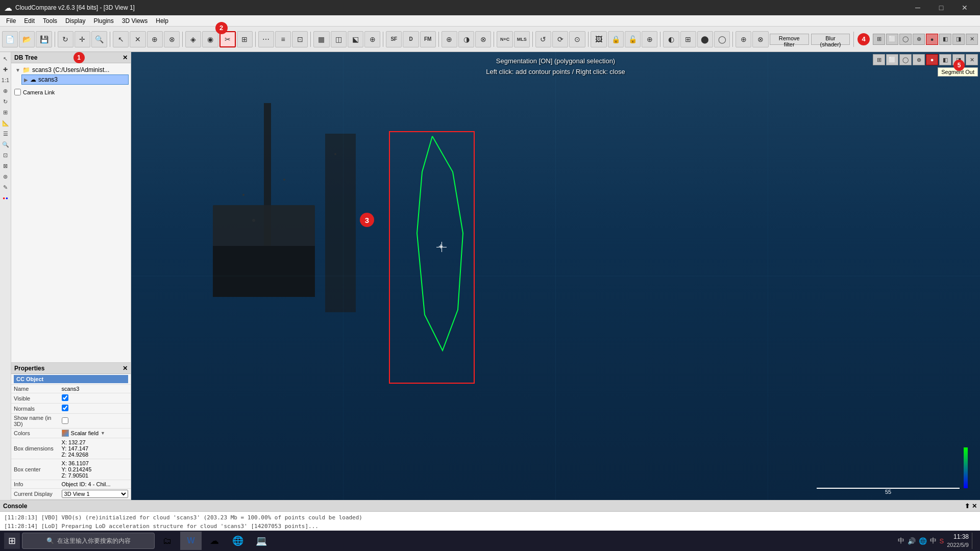 This screenshot has width=980, height=551. What do you see at coordinates (6, 144) in the screenshot?
I see `lt-mag: 🔍` at bounding box center [6, 144].